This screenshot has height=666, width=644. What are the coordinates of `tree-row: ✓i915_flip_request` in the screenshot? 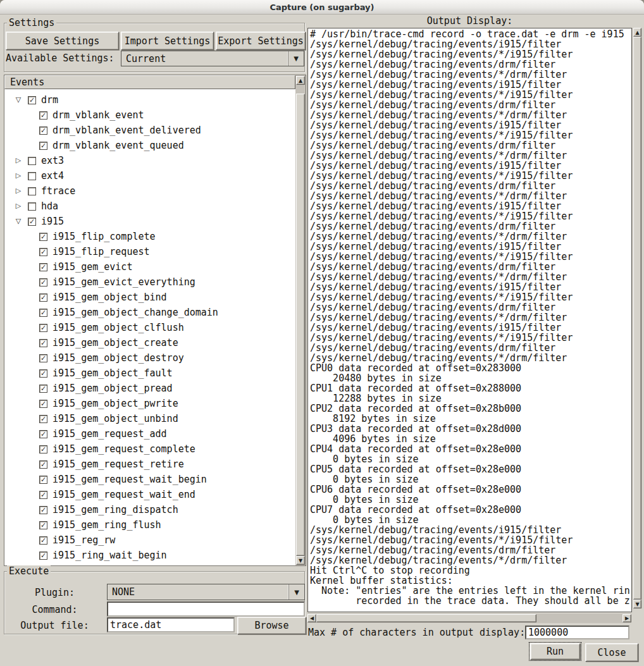 It's located at (150, 252).